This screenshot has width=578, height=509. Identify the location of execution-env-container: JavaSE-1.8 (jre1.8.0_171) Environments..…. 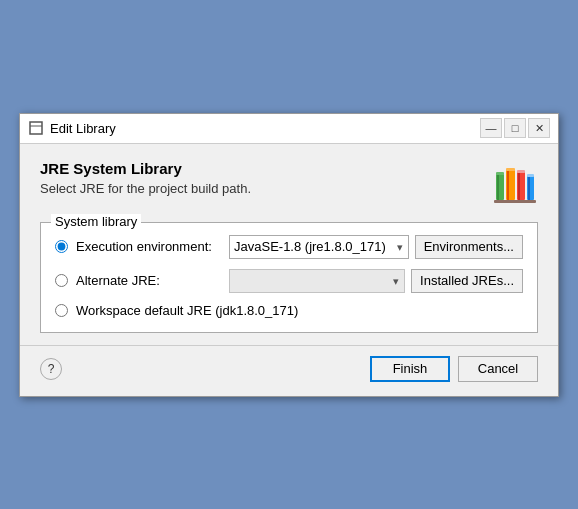
(376, 247).